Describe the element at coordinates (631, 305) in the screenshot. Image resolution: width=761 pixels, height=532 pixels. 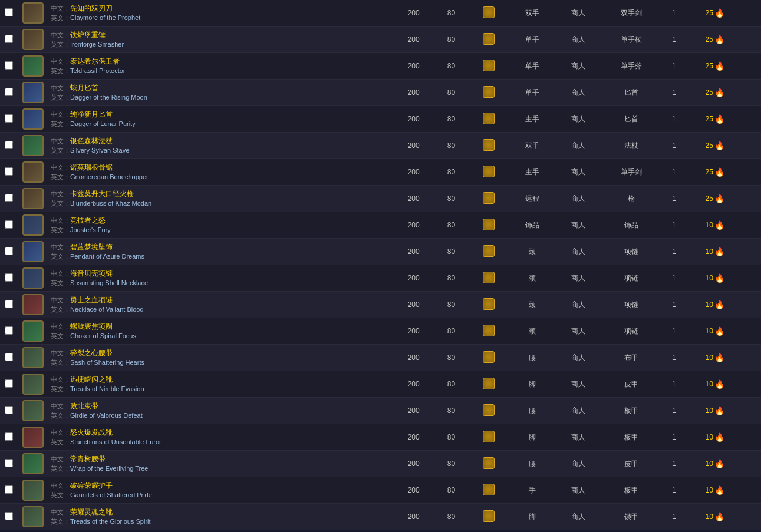
I see `item-type: 项链` at that location.